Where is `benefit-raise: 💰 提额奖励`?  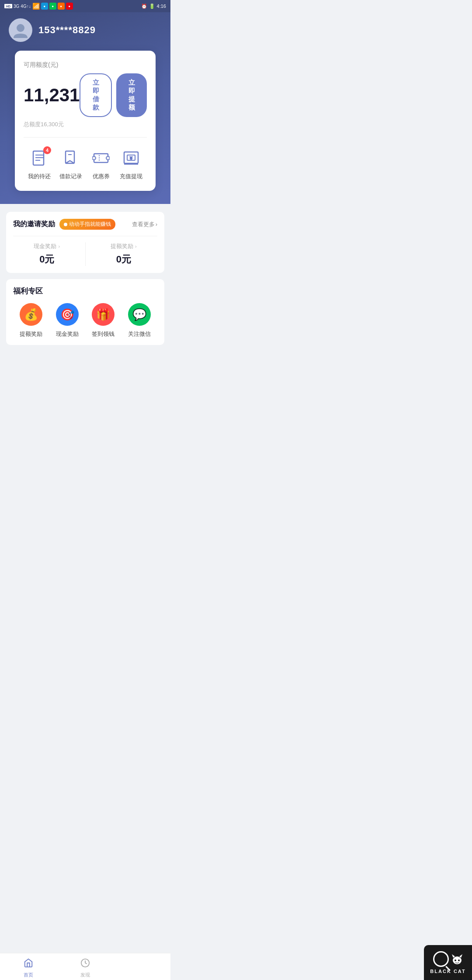 benefit-raise: 💰 提额奖励 is located at coordinates (31, 321).